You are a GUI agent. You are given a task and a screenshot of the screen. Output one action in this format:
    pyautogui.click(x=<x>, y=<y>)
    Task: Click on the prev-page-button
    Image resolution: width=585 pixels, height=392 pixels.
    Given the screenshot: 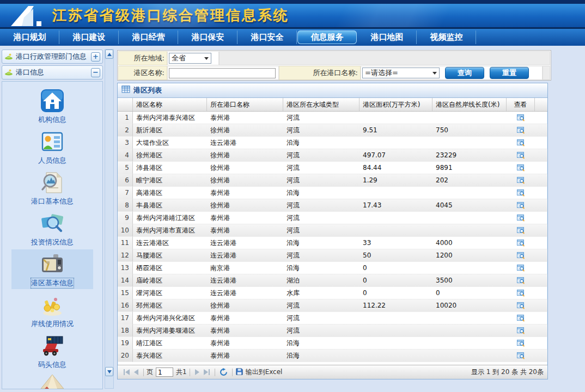 What is the action you would take?
    pyautogui.click(x=136, y=372)
    